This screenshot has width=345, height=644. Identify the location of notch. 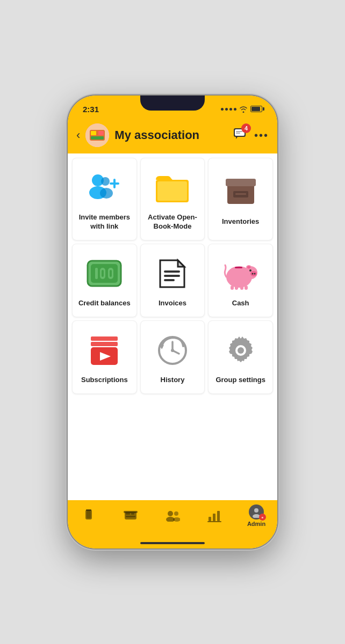
(172, 103).